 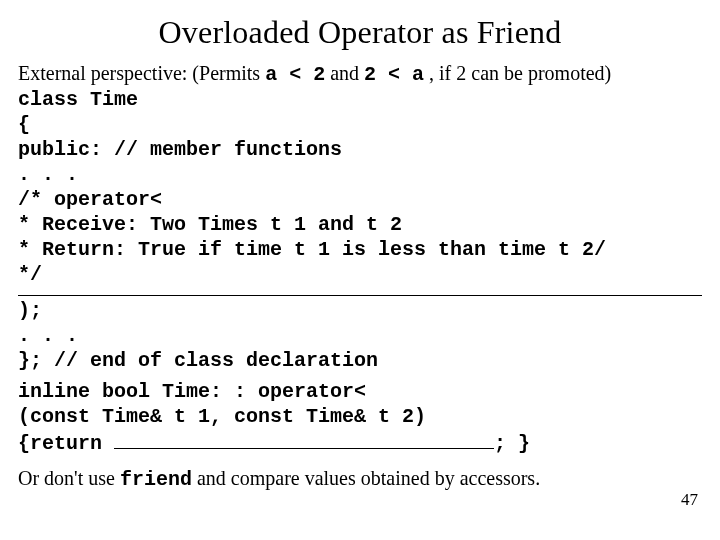 I want to click on code-line-6: * Receive: Two Times t 1 and t 2, so click(x=360, y=224).